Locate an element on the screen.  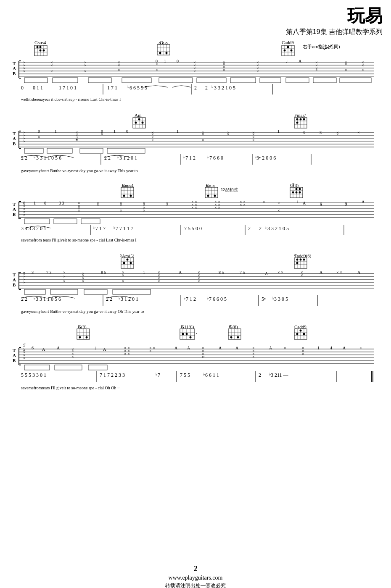
svg-text: 12品拍弦 is located at coordinates (230, 190).